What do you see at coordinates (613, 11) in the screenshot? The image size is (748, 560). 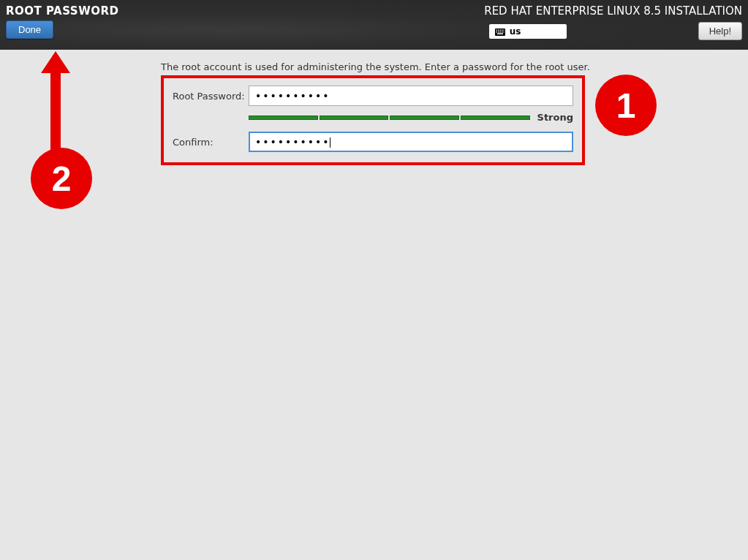 I see `install-title: RED HAT ENTERPRISE LINUX 8.5 INSTALLATIO…` at bounding box center [613, 11].